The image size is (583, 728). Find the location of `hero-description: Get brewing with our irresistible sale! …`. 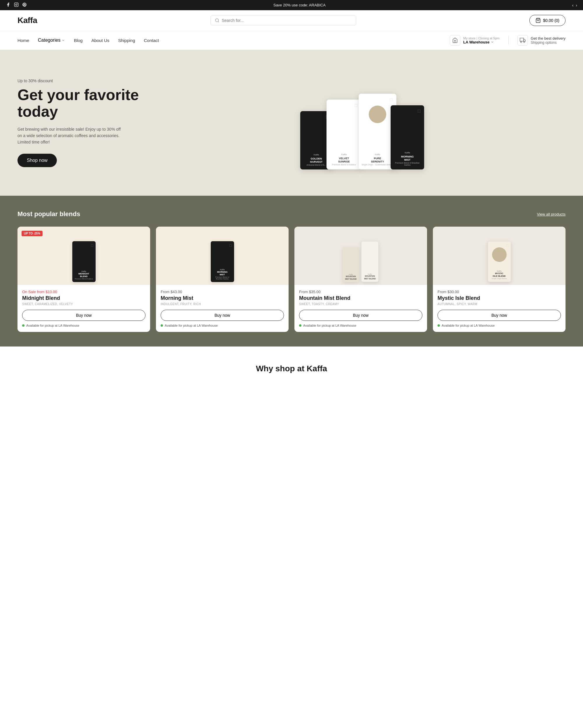

hero-description: Get brewing with our irresistible sale! … is located at coordinates (70, 136).